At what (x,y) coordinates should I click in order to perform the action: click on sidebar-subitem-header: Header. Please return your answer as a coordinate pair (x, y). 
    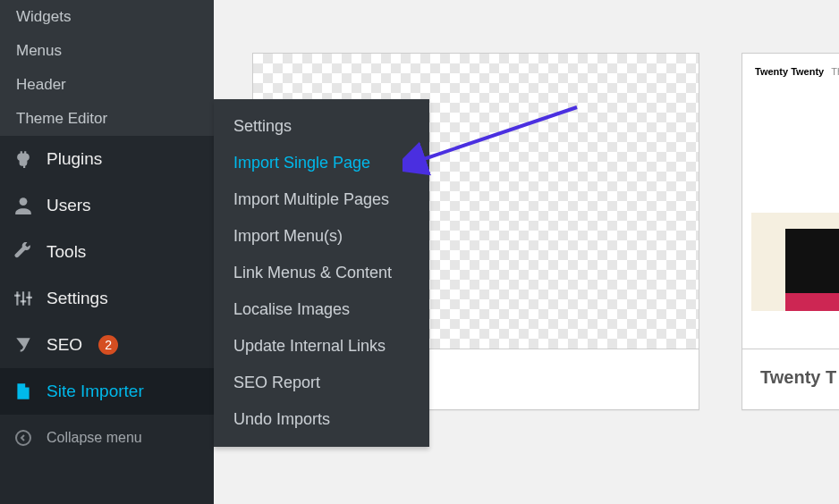
    Looking at the image, I should click on (107, 85).